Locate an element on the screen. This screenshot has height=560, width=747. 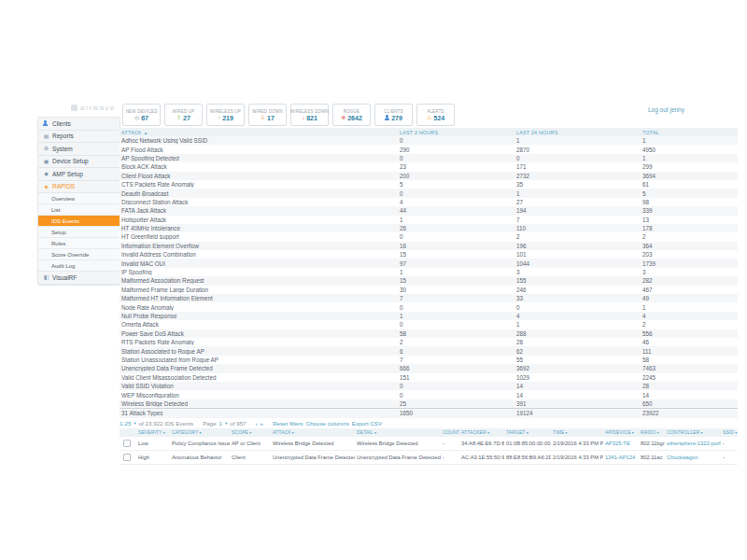
table-row: Hotspotter Attack1713 is located at coordinates (429, 220).